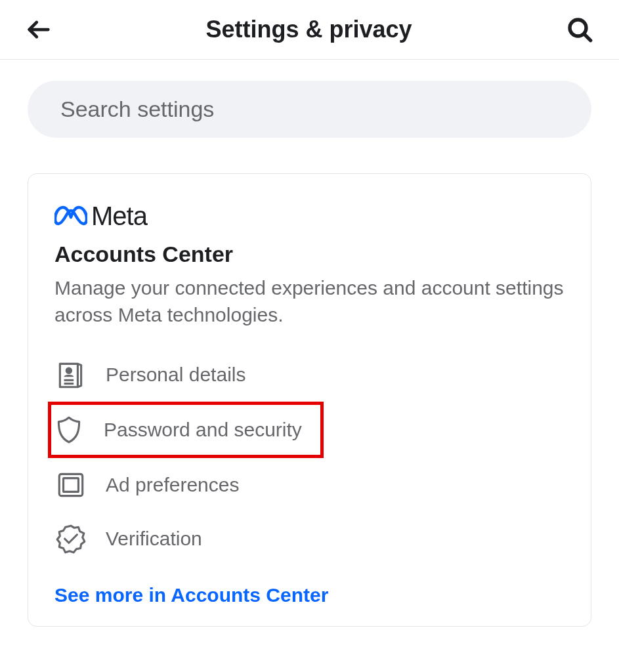 The image size is (619, 672). I want to click on list-item-label: Verification, so click(154, 539).